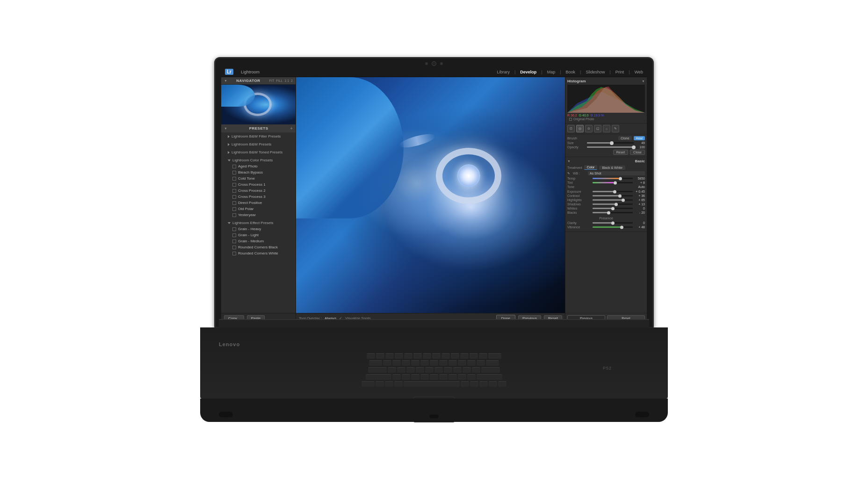  Describe the element at coordinates (528, 72) in the screenshot. I see `nav-develop: Develop` at that location.